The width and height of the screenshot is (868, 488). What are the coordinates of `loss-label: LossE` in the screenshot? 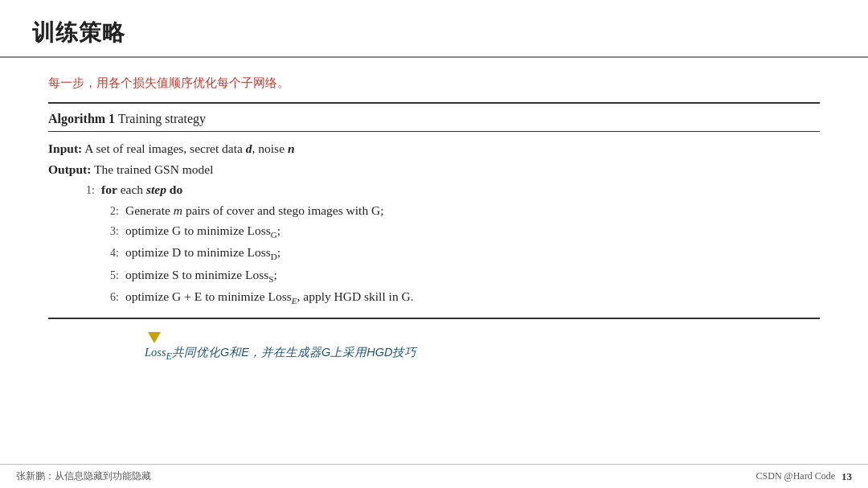 It's located at (158, 352).